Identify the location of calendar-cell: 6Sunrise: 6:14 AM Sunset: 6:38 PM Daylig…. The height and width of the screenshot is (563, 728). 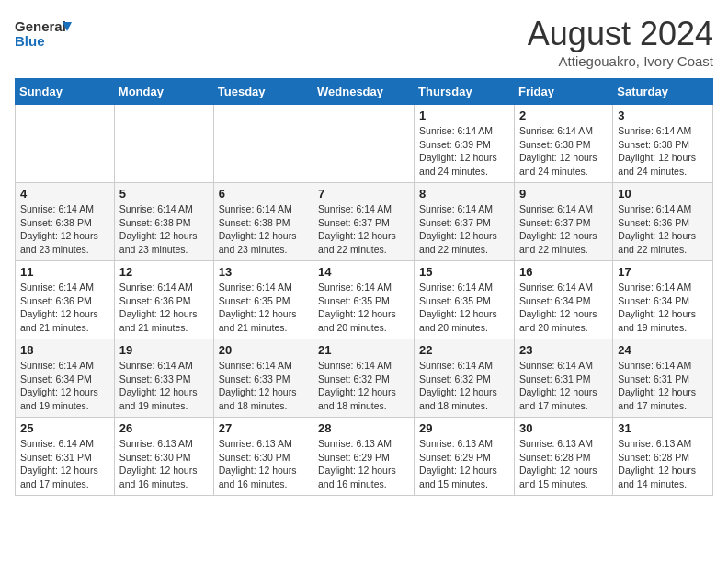
(263, 223).